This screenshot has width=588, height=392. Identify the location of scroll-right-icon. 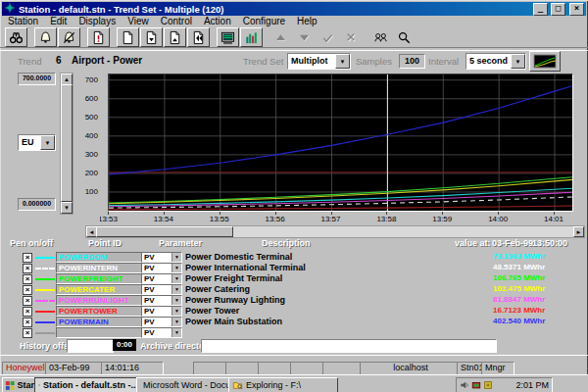
(578, 231).